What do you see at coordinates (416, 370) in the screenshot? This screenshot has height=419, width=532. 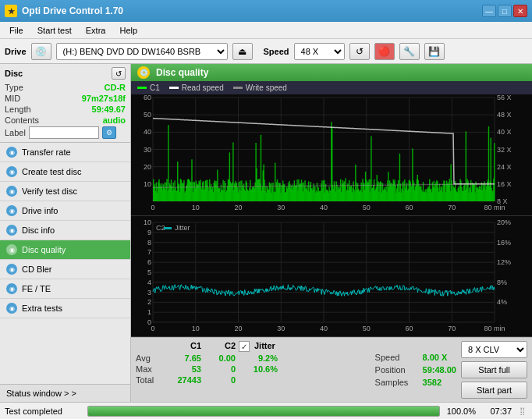 I see `speed-position-area: Speed 8.00 X Position 59:48.00 Samples 3…` at bounding box center [416, 370].